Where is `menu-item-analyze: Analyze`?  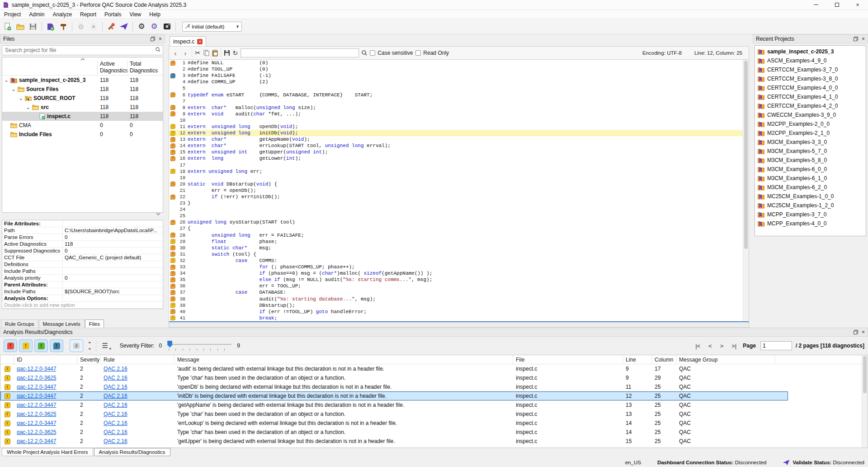 menu-item-analyze: Analyze is located at coordinates (62, 14).